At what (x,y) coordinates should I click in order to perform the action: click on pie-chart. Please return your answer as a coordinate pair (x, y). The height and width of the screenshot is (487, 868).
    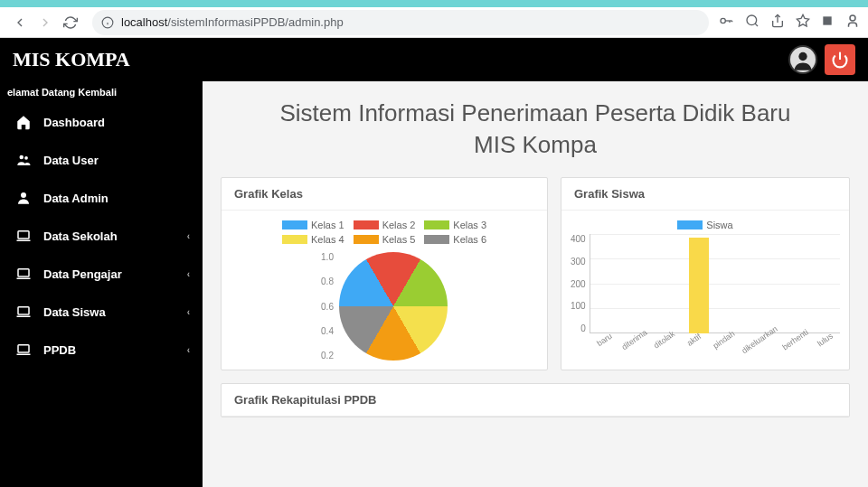
    Looking at the image, I should click on (393, 306).